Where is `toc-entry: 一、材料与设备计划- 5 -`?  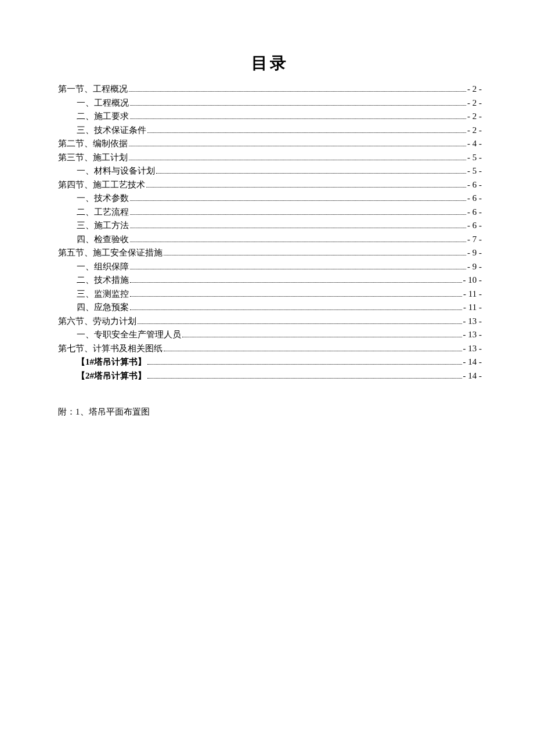 toc-entry: 一、材料与设备计划- 5 - is located at coordinates (270, 171).